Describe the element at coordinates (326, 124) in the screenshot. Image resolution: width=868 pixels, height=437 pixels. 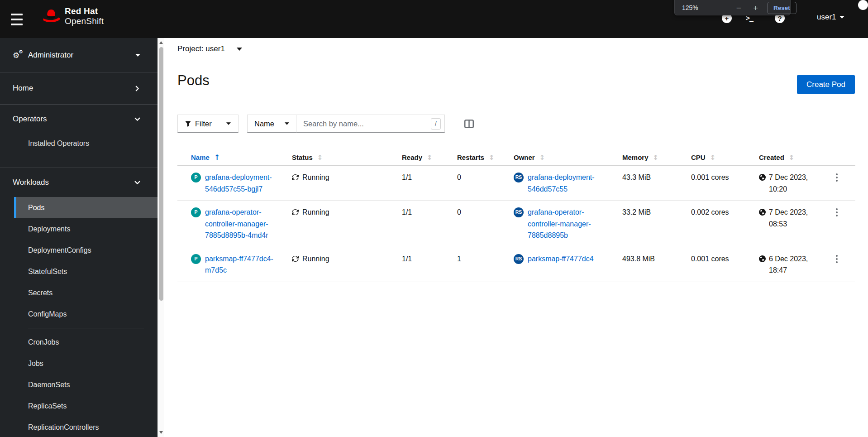
I see `list-toolbar: Filter Name /` at that location.